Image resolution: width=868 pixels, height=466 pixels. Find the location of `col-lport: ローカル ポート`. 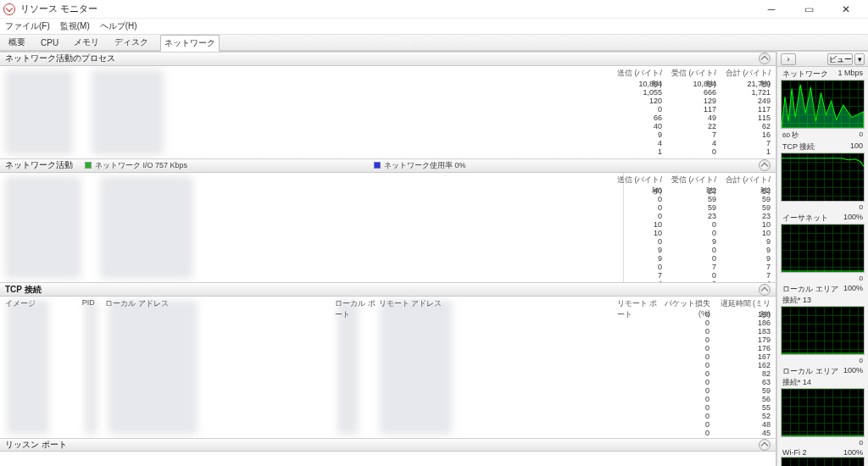

col-lport: ローカル ポート is located at coordinates (356, 309).